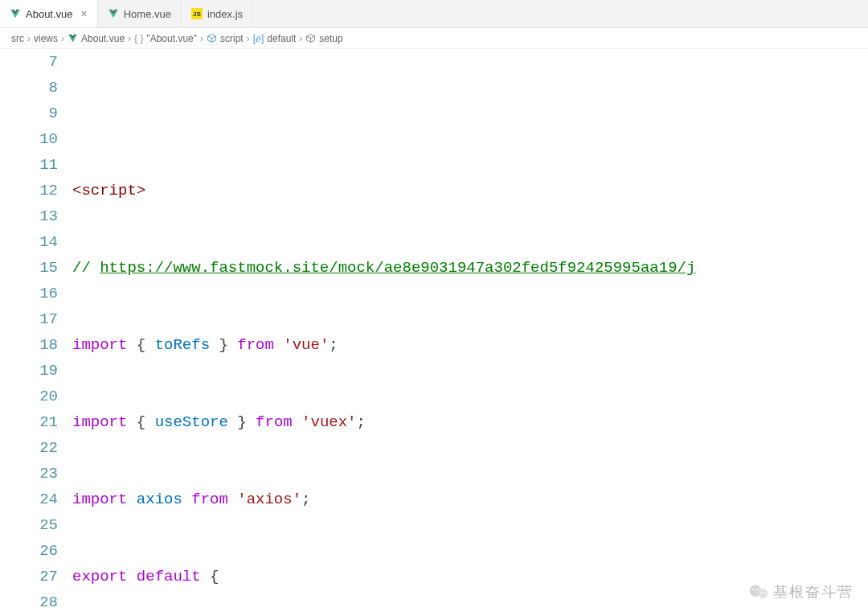 The image size is (868, 616). What do you see at coordinates (470, 113) in the screenshot?
I see `code-line` at bounding box center [470, 113].